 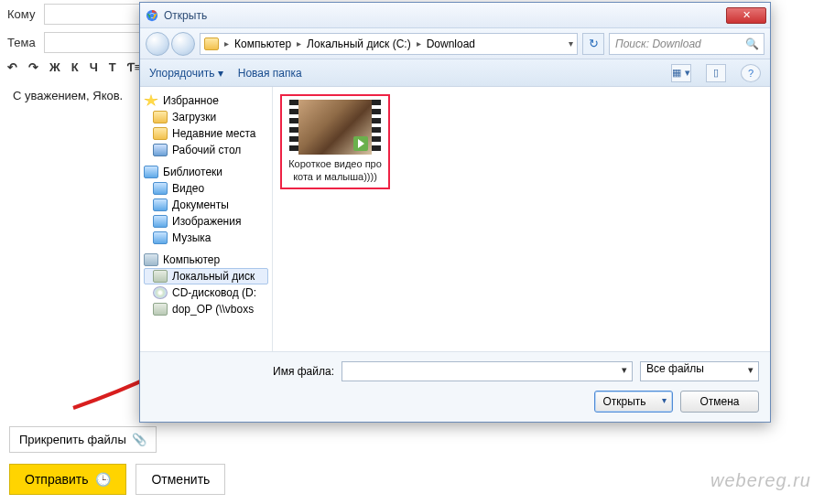 I want to click on cd-icon, so click(x=160, y=293).